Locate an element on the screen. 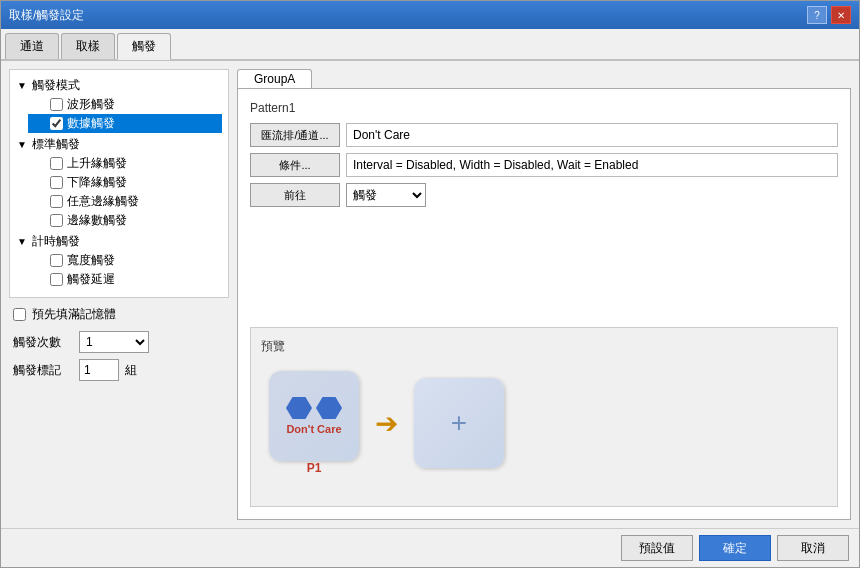 The image size is (860, 568). tree-item-wave: 波形觸發 is located at coordinates (125, 104).